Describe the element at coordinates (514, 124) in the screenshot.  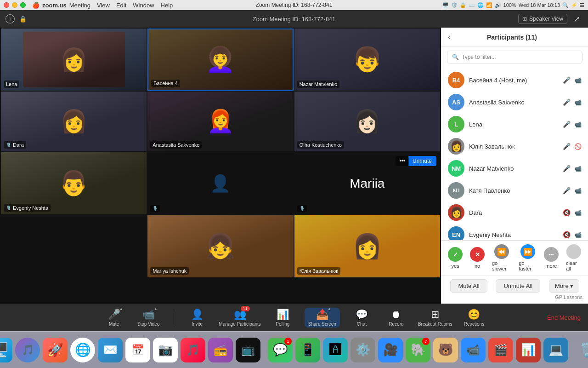
I see `list-item: L Lena 🎤 📹` at that location.